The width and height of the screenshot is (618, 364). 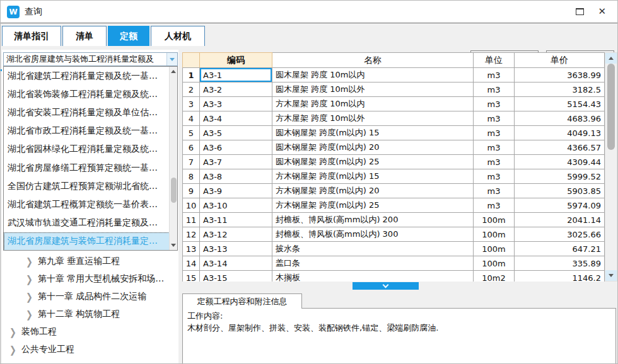 What do you see at coordinates (394, 191) in the screenshot?
I see `table-row: 9A3-9方木钢屋架 跨度(m以内) 20m35903.85` at bounding box center [394, 191].